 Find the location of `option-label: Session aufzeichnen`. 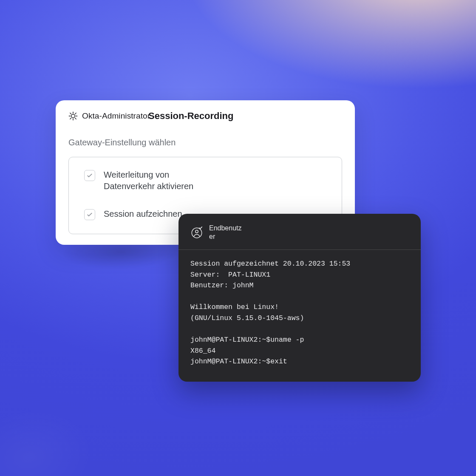

option-label: Session aufzeichnen is located at coordinates (143, 214).